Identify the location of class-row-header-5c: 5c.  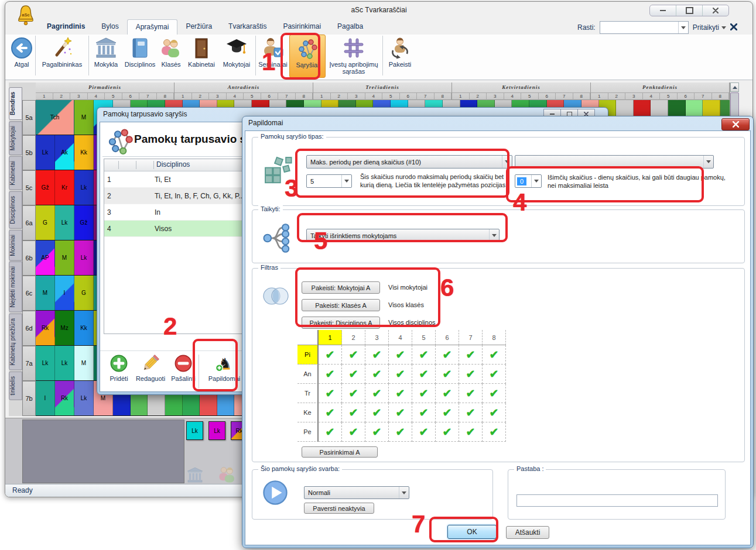
(29, 188).